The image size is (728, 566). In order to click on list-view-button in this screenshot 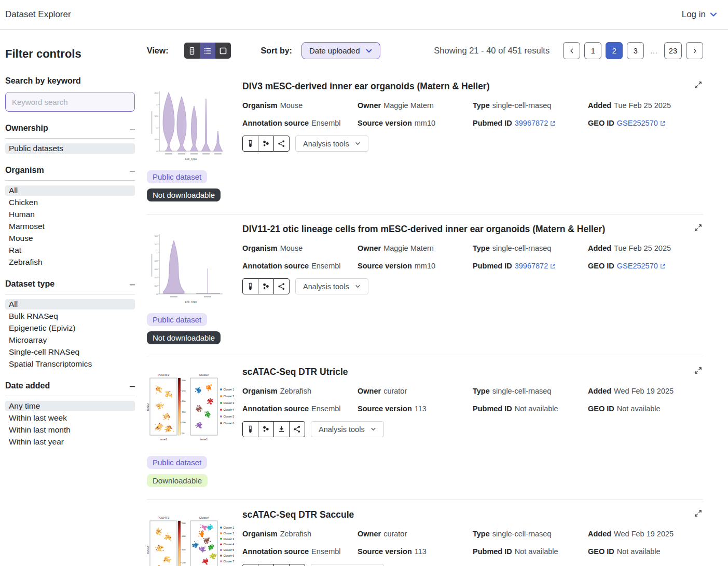, I will do `click(208, 51)`.